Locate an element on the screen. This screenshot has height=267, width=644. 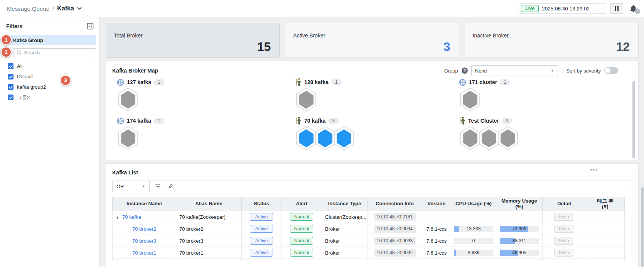
filter-item-label: kafka group2 is located at coordinates (32, 87).